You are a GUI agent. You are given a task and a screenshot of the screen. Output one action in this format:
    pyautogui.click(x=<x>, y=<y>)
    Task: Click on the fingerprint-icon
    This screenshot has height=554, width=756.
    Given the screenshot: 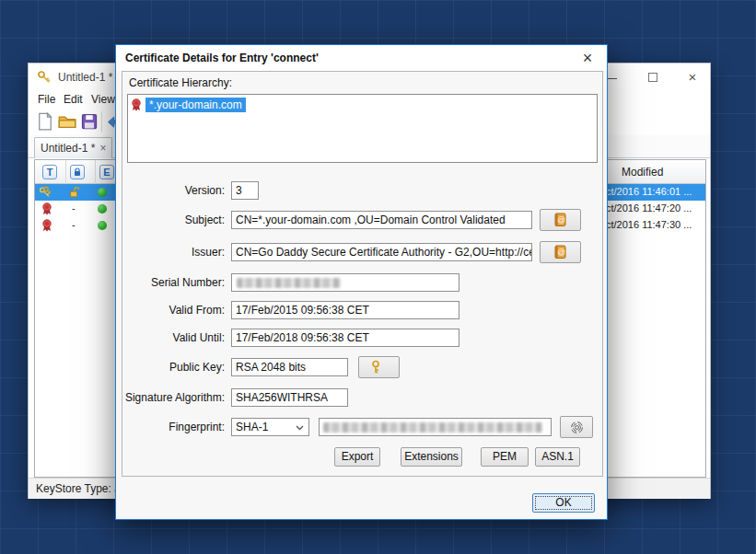 What is the action you would take?
    pyautogui.click(x=576, y=427)
    